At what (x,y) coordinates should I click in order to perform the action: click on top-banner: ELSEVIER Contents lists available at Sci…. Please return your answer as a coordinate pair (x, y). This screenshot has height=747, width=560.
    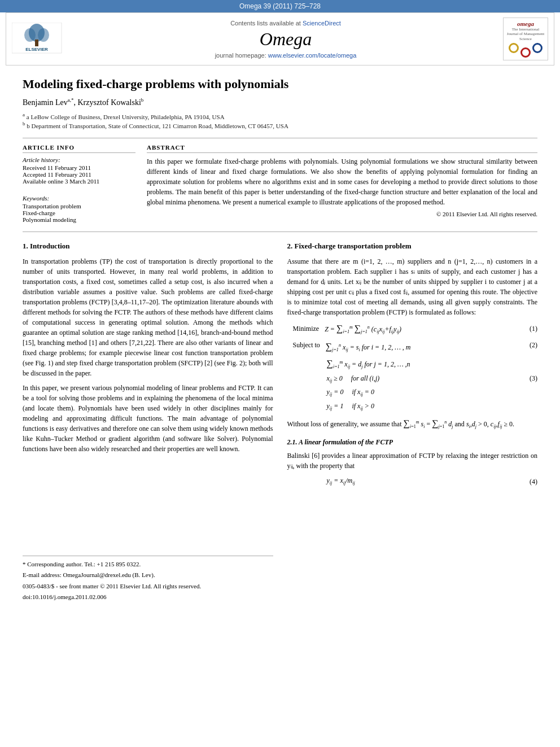
    Looking at the image, I should click on (280, 39).